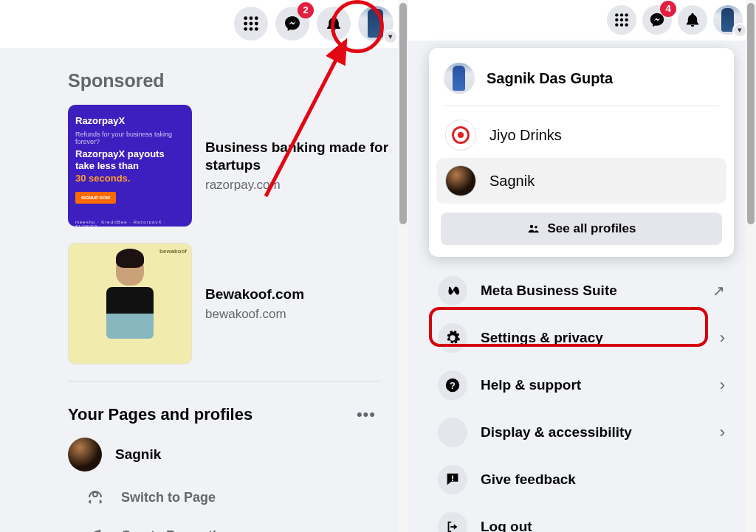 This screenshot has height=532, width=756. What do you see at coordinates (130, 165) in the screenshot?
I see `ad-thumbnail: RazorpayX Refunds for your business taki…` at bounding box center [130, 165].